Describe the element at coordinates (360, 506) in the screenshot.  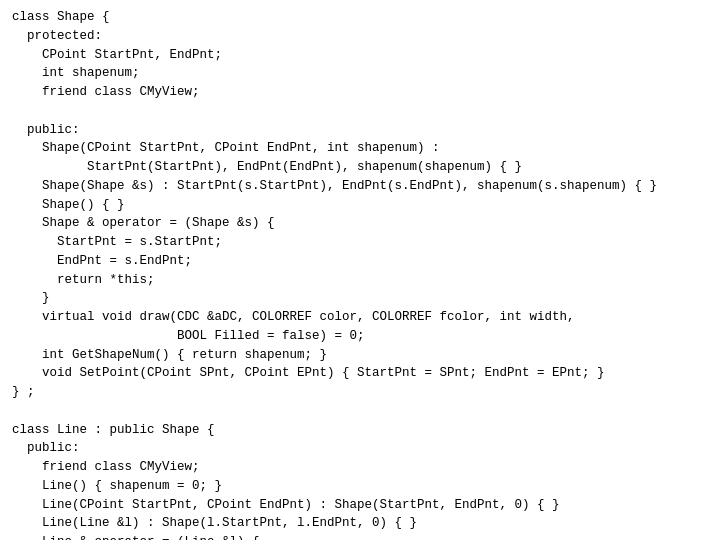
I see `code-line: Line(CPoint StartPnt, CPoint EndPnt) : S…` at that location.